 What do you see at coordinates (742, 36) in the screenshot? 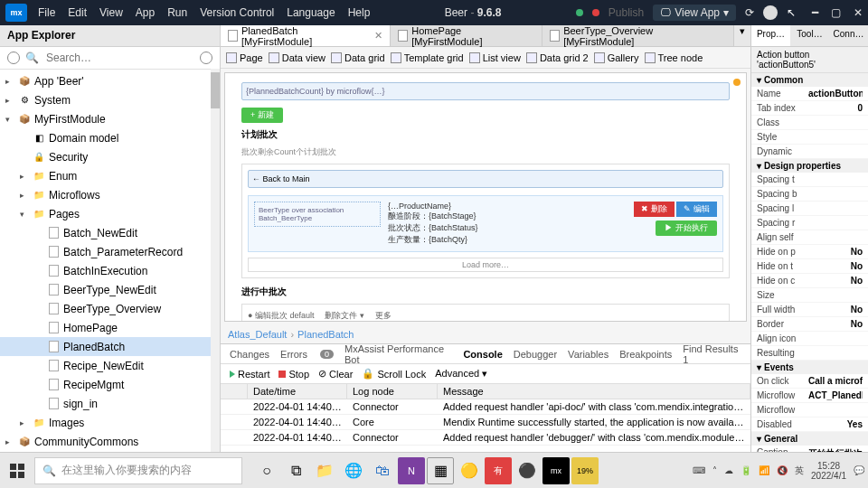
I see `tabs-overflow-icon: ▾` at bounding box center [742, 36].